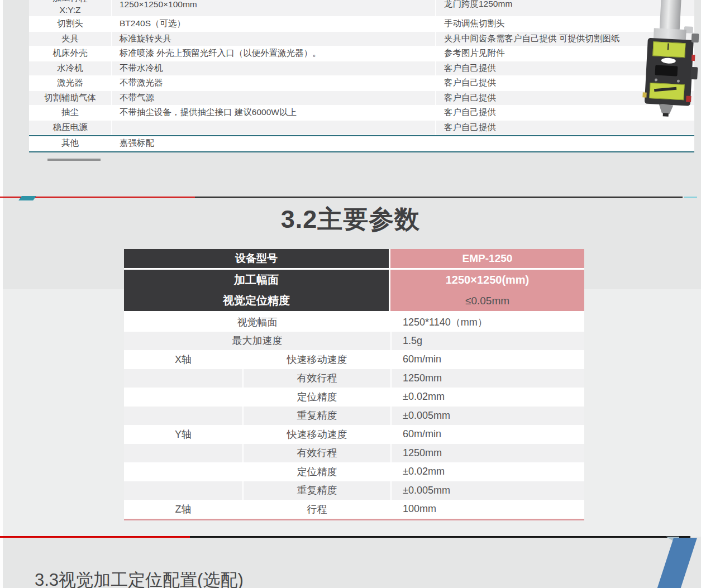  I want to click on table-row: 机床外壳 标准喷漆 外壳上预留光纤入口（以便外置激光器）。 参考图片见附件, so click(362, 54).